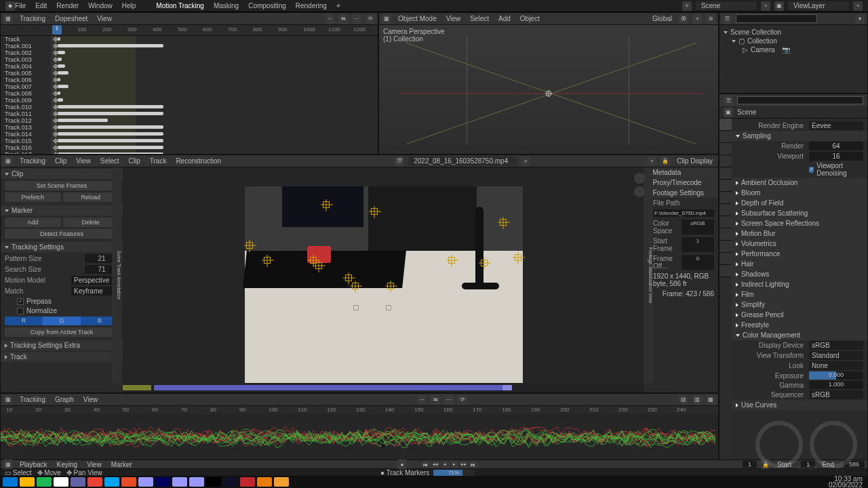  What do you see at coordinates (311, 5) in the screenshot?
I see `workspace-rendering: Rendering` at bounding box center [311, 5].